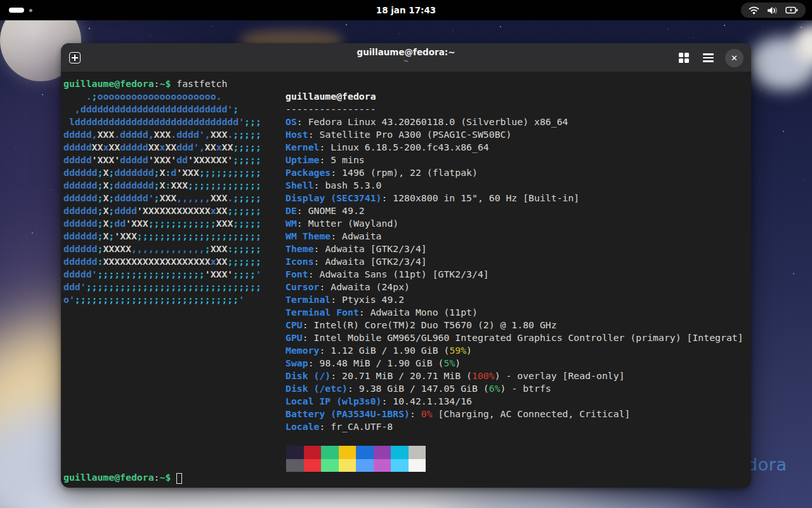 This screenshot has width=812, height=508. What do you see at coordinates (109, 84) in the screenshot?
I see `prompt-user-host: guillaume@fedora` at bounding box center [109, 84].